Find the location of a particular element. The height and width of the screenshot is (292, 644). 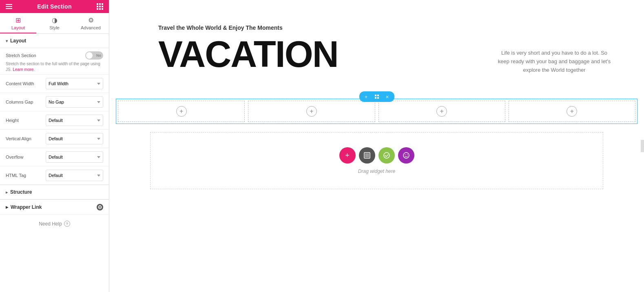

sidebar-header: Edit Section is located at coordinates (55, 7).